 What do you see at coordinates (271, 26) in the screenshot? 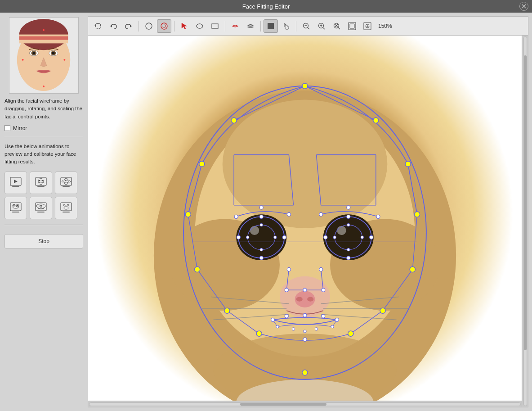
I see `square-select-btn` at bounding box center [271, 26].